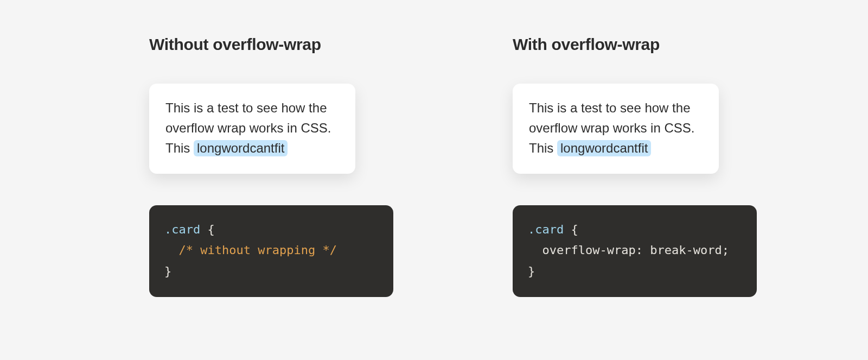 The width and height of the screenshot is (868, 360). What do you see at coordinates (643, 250) in the screenshot?
I see `code-colon: :` at bounding box center [643, 250].